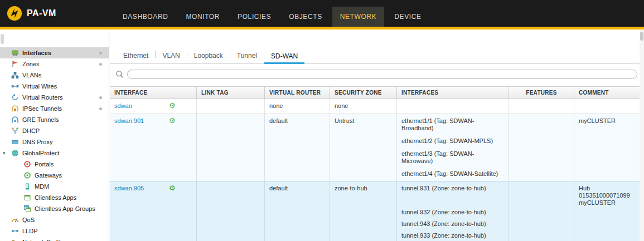 Image resolution: width=644 pixels, height=241 pixels. What do you see at coordinates (453, 224) in the screenshot?
I see `interface-entry: tunnel.943 (Zone: zone-to-hub)` at bounding box center [453, 224].